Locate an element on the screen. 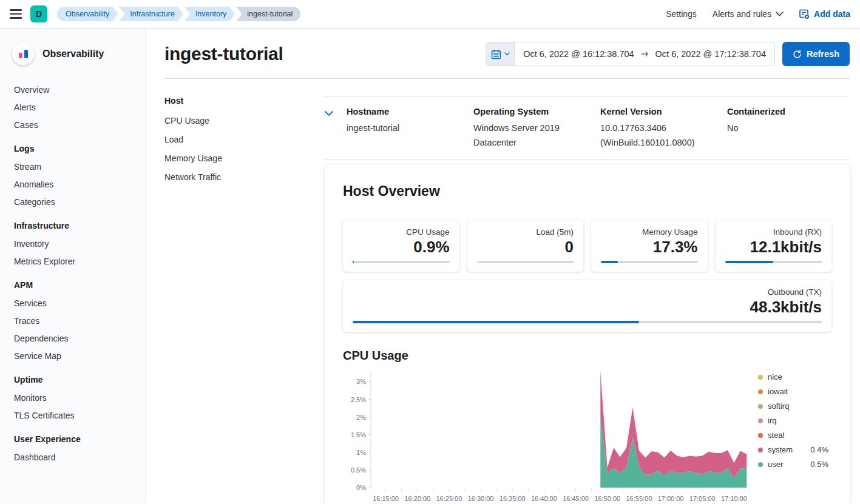 Image resolution: width=860 pixels, height=504 pixels. topbar-actions: Settings Alerts and rules Add data is located at coordinates (758, 15).